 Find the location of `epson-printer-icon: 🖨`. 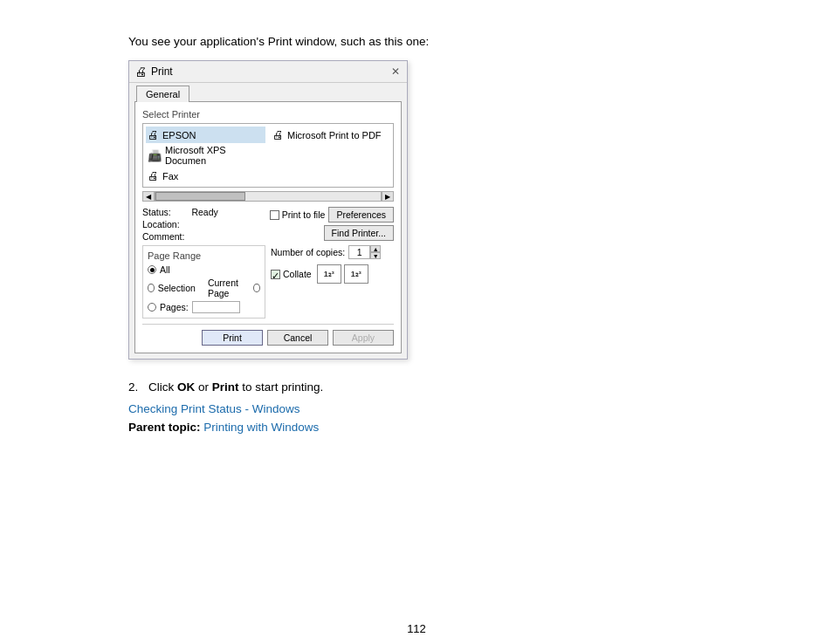

epson-printer-icon: 🖨 is located at coordinates (154, 134).